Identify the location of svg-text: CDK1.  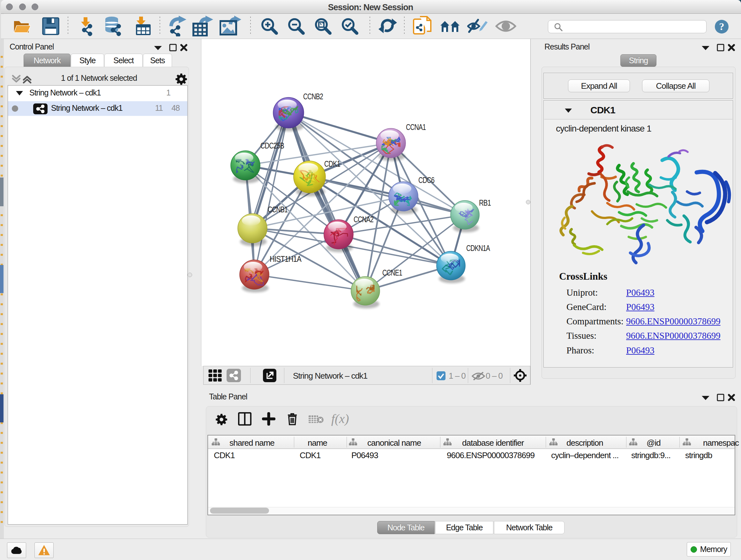
(332, 164).